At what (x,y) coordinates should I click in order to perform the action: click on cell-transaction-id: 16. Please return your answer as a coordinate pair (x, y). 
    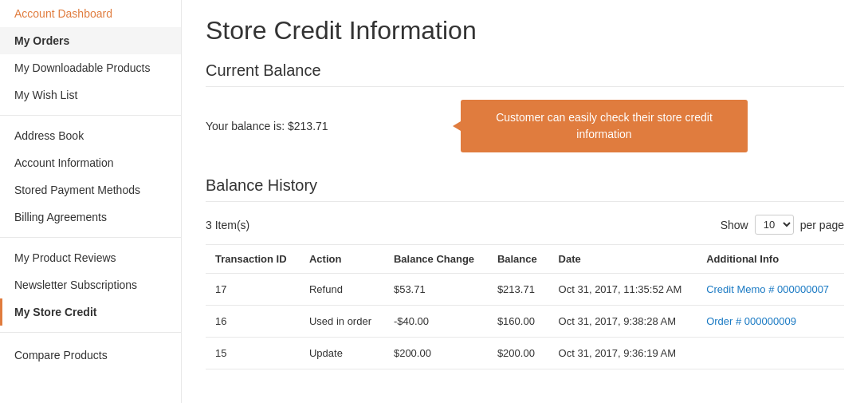
    Looking at the image, I should click on (253, 322).